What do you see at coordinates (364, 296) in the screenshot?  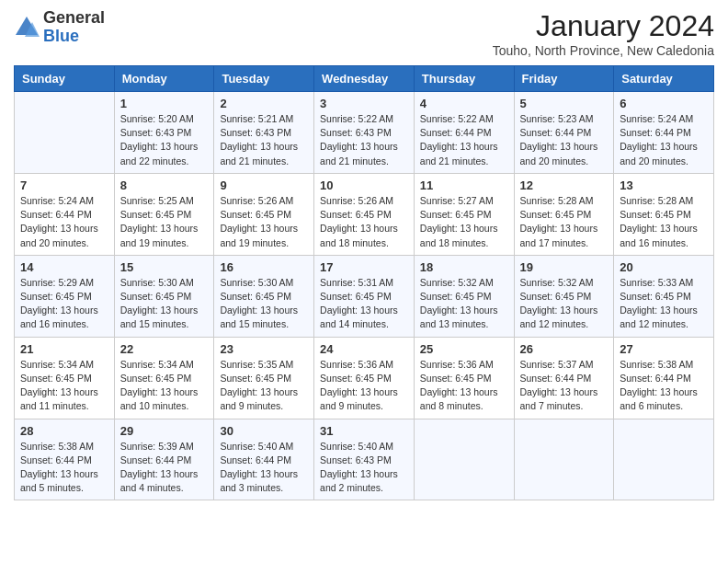 I see `calendar-week-row: 14Sunrise: 5:29 AM Sunset: 6:45 PM Dayli…` at bounding box center [364, 296].